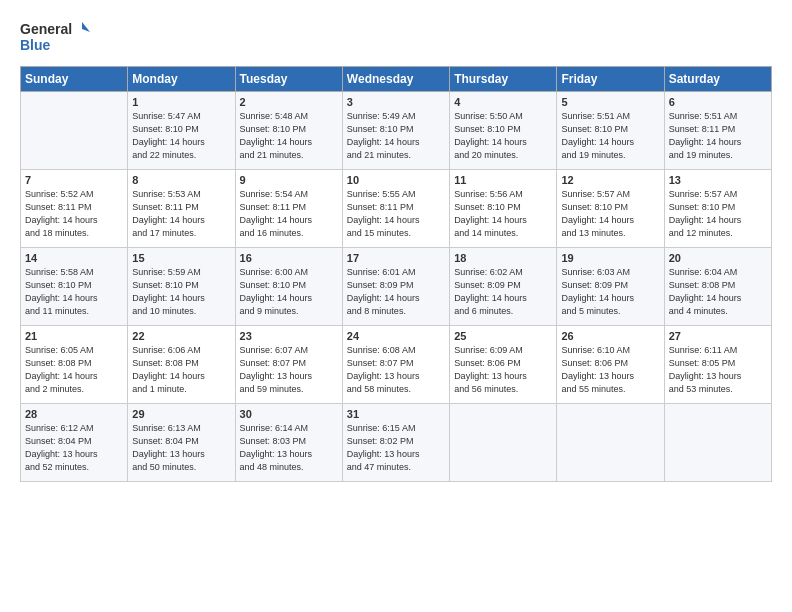 This screenshot has height=612, width=792. I want to click on week-row-3: 14Sunrise: 5:58 AM Sunset: 8:10 PM Dayli…, so click(396, 287).